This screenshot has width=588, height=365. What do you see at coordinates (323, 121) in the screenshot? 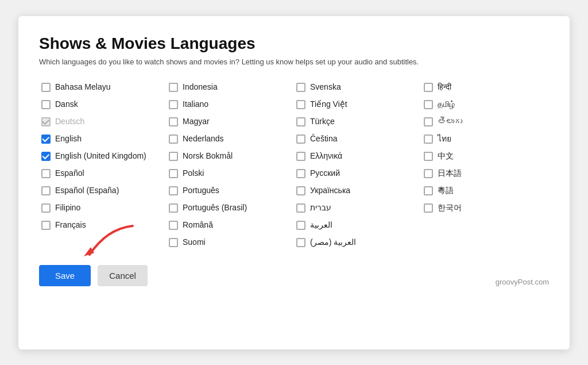
I see `language-label: Türkçe` at bounding box center [323, 121].